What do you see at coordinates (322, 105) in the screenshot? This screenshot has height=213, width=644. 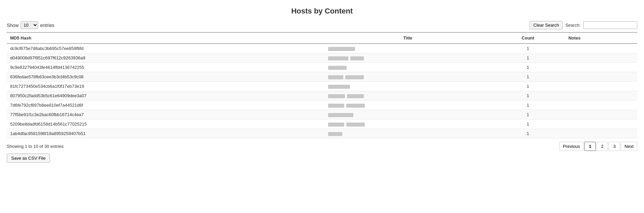 I see `table-row: 7d6fe792cf897b8ee810ef7a44521d6f1` at bounding box center [322, 105].